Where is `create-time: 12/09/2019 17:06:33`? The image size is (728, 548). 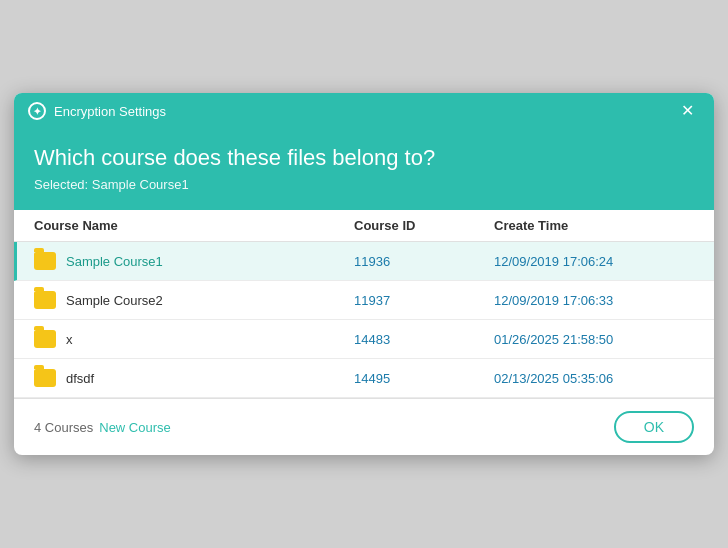 create-time: 12/09/2019 17:06:33 is located at coordinates (594, 300).